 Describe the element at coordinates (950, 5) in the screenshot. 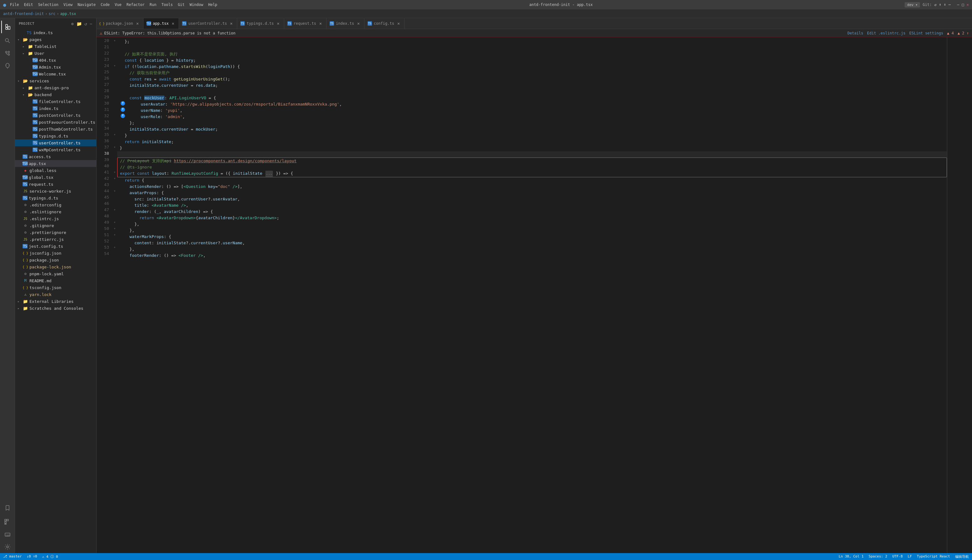

I see `git-more: ⋯` at that location.